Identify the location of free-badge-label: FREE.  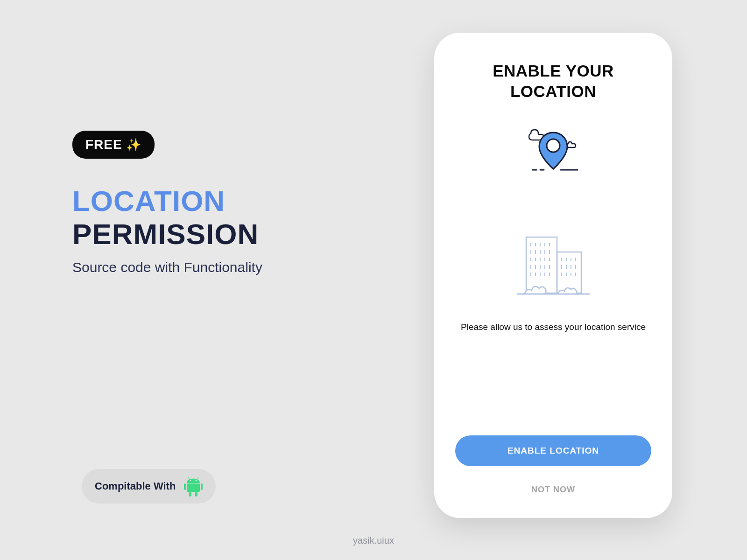
(104, 145).